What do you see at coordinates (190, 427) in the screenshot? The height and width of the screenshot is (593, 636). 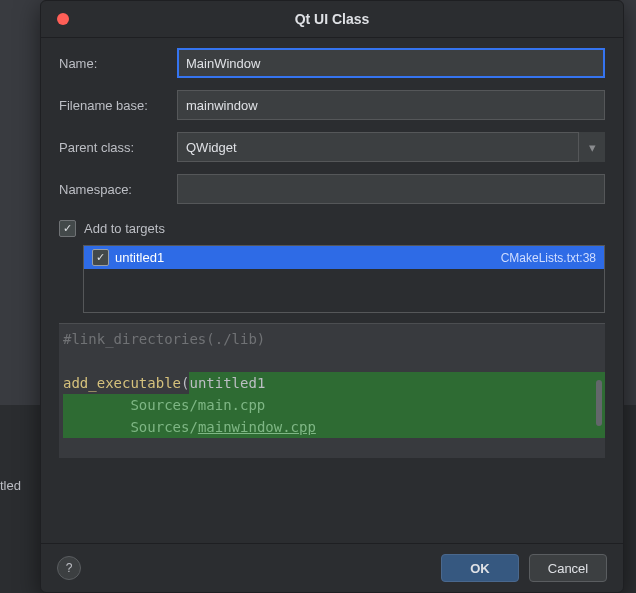 I see `preview-line-5: Sources/mainwindow.cpp` at bounding box center [190, 427].